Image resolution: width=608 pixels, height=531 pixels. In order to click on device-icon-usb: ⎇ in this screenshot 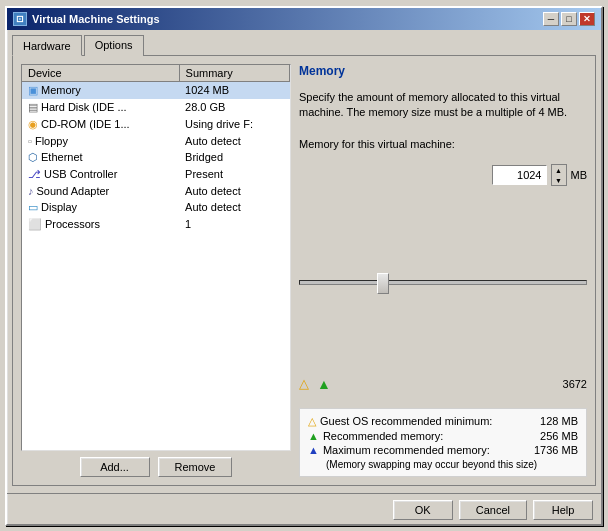, I will do `click(34, 174)`.